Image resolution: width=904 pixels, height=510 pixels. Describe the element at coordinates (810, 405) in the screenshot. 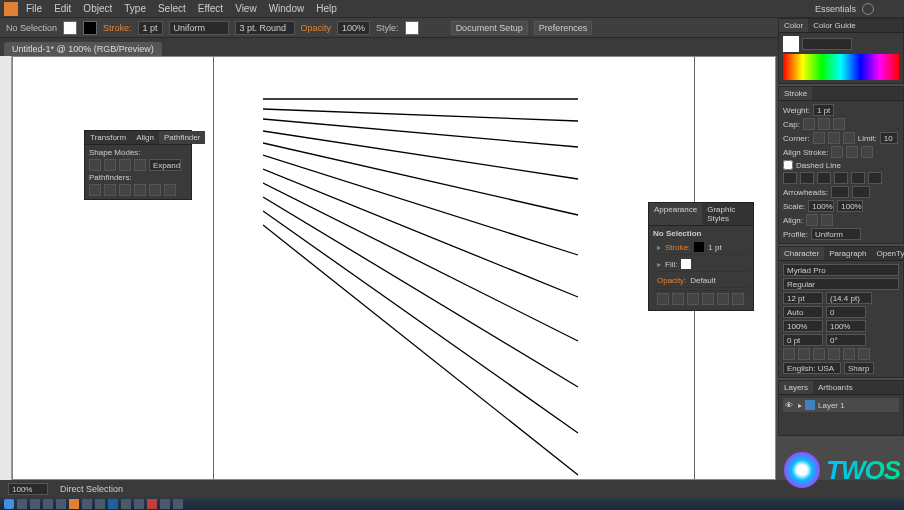

I see `layer-color-swatch` at that location.